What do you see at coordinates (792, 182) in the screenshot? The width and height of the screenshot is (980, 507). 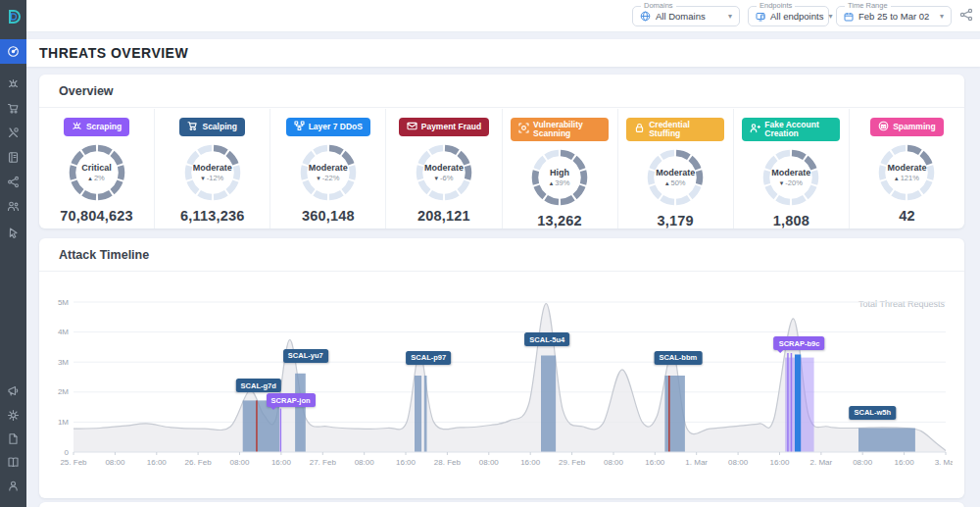 I see `severity-delta: ▾ -20%` at bounding box center [792, 182].